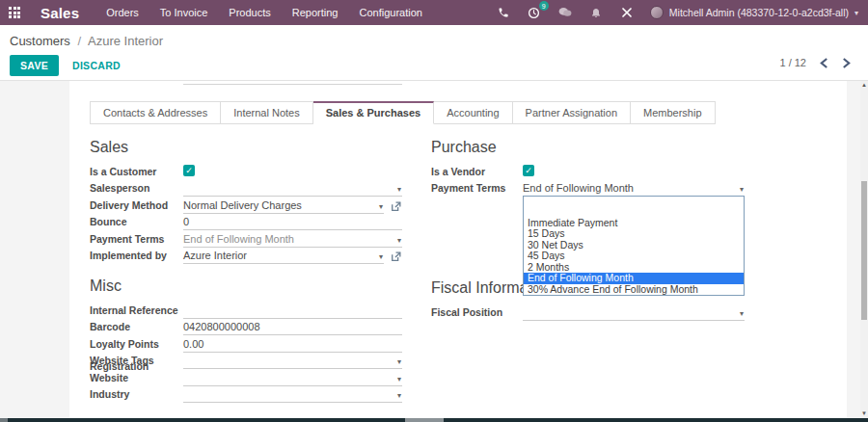 The image size is (868, 422). What do you see at coordinates (293, 241) in the screenshot?
I see `sales-payment-terms-select: End of Following Month▾` at bounding box center [293, 241].